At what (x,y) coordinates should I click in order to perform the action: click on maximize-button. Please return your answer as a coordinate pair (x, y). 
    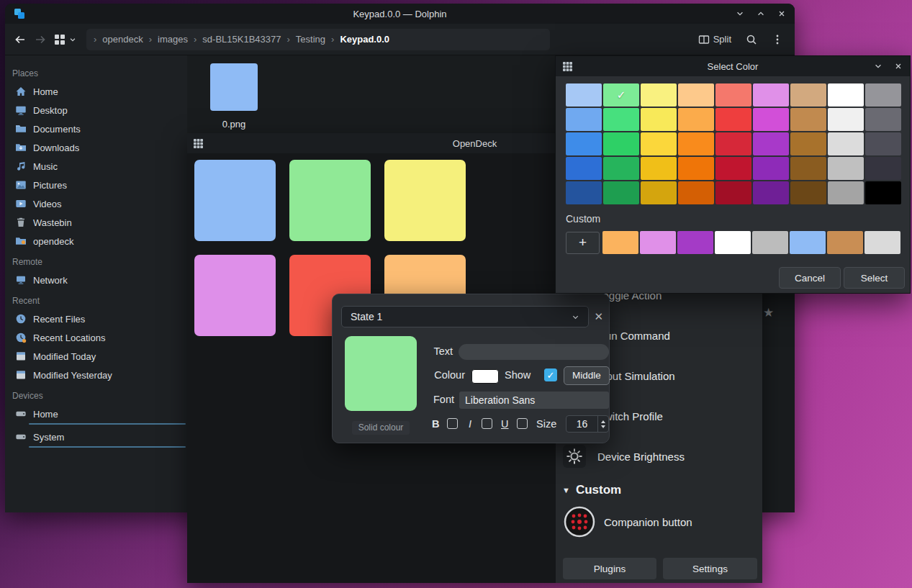
    Looking at the image, I should click on (761, 14).